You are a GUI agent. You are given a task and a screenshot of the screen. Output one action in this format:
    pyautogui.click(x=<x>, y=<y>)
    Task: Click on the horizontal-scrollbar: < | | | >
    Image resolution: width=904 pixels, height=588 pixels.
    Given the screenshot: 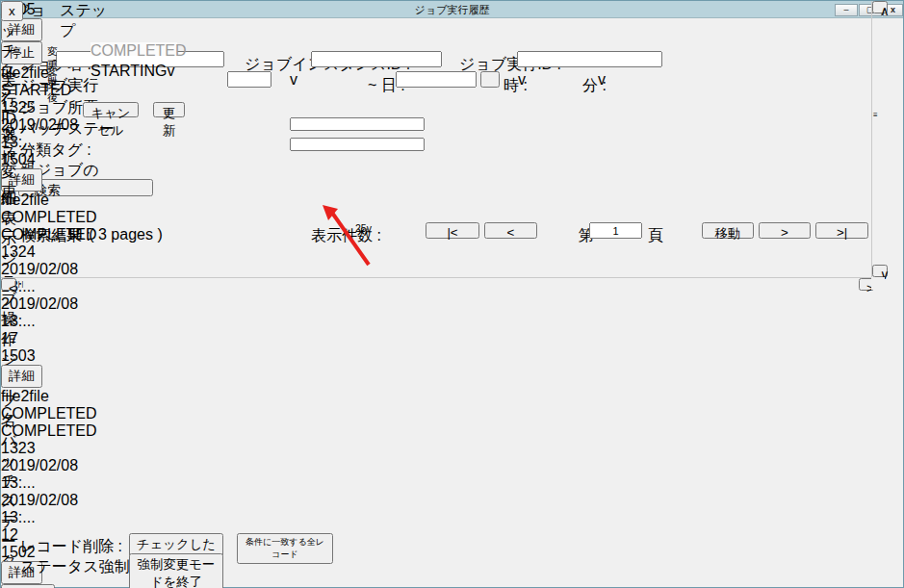 What is the action you would take?
    pyautogui.click(x=436, y=283)
    